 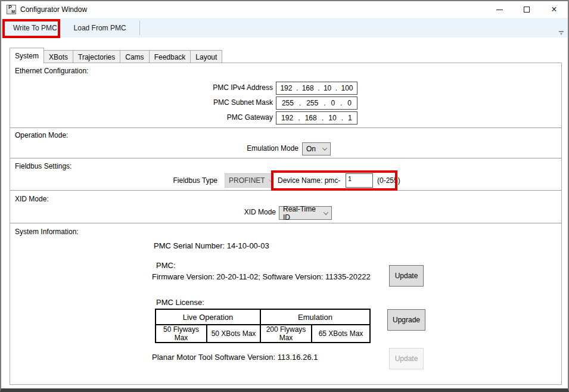 What do you see at coordinates (143, 212) in the screenshot?
I see `xid-mode-label: XID Mode` at bounding box center [143, 212].